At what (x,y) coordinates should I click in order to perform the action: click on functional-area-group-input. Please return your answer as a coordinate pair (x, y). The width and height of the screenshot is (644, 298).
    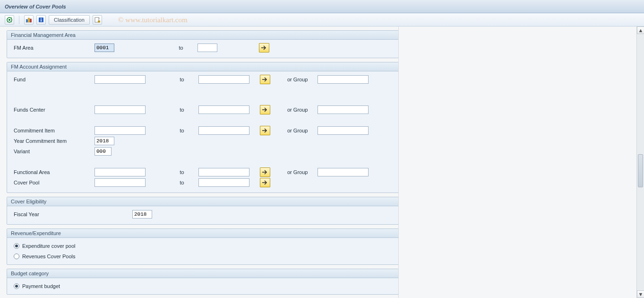
    Looking at the image, I should click on (343, 172).